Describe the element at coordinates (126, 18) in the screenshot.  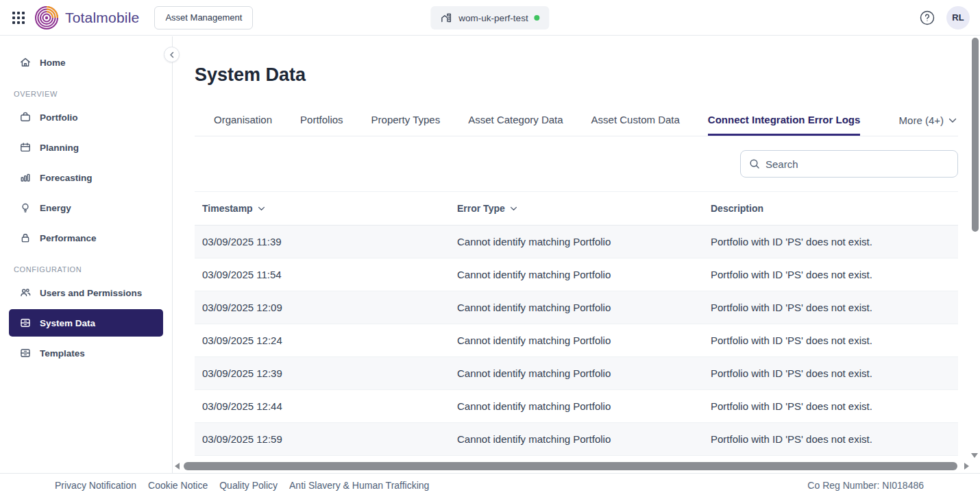
I see `header-left: Totalmobile Asset Management` at that location.